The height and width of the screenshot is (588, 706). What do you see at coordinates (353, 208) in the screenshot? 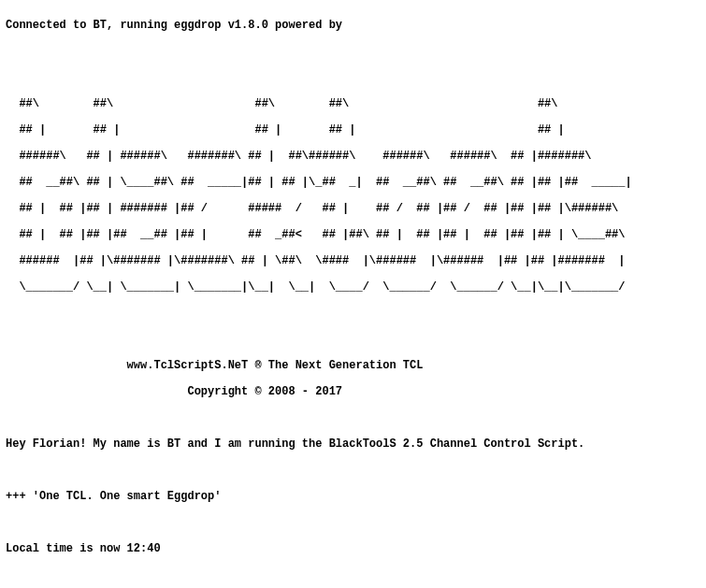
I see `ascii-art-line: ## | ## |## | ####### |## / ##### / ## |…` at bounding box center [353, 208].